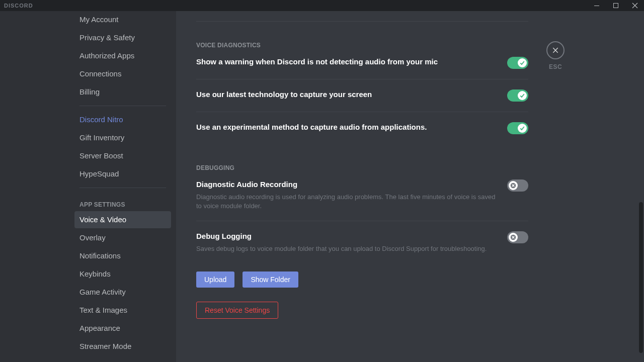 This screenshot has height=362, width=644. What do you see at coordinates (347, 195) in the screenshot?
I see `row-text: Diagnostic Audio RecordingDiagnostic aud…` at bounding box center [347, 195].